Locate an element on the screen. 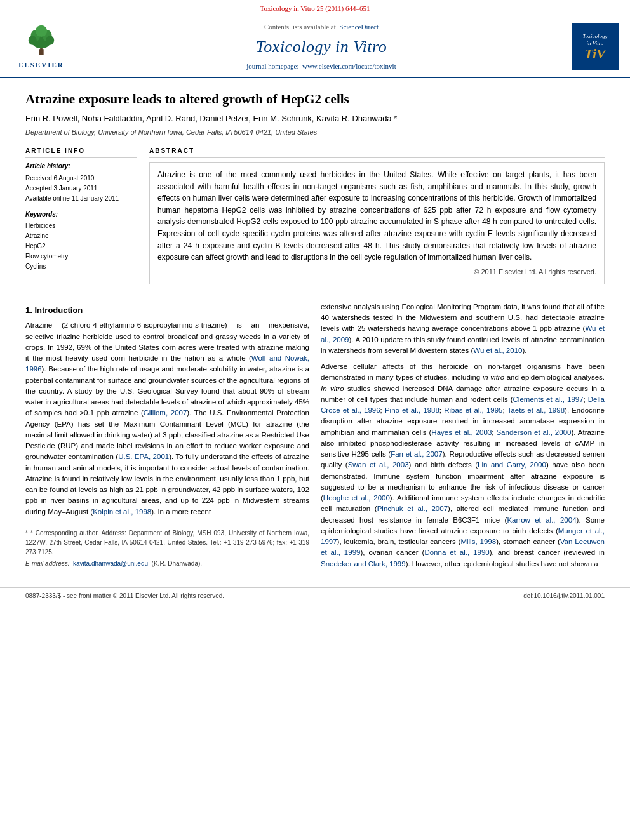 The image size is (630, 840). ref-kolpin: Kolpin et al., 1998 is located at coordinates (122, 512).